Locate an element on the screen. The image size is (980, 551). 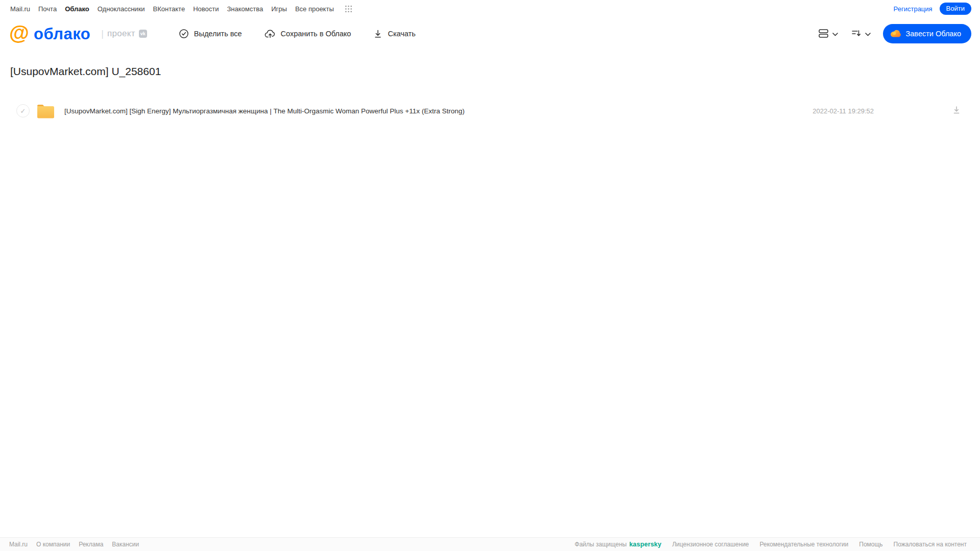
nav-item-novosti: Новости is located at coordinates (206, 9).